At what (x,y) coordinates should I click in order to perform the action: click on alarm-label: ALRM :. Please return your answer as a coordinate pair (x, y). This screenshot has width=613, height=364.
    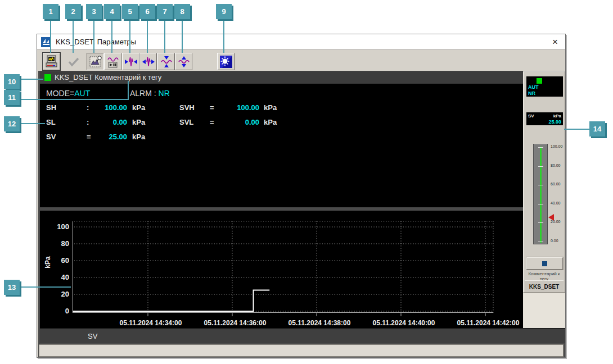
    Looking at the image, I should click on (143, 93).